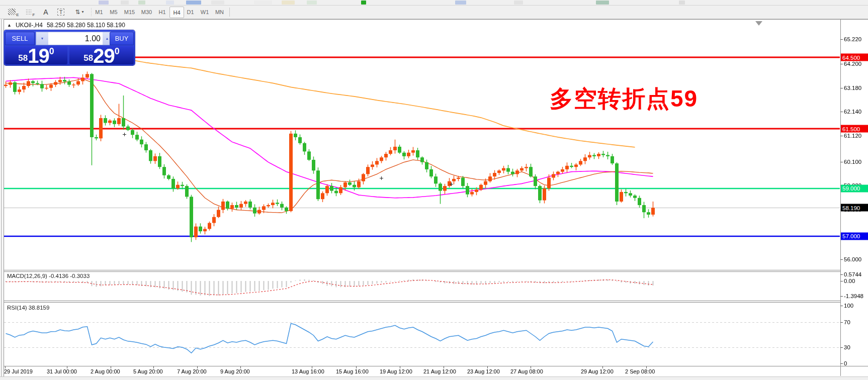  What do you see at coordinates (86, 25) in the screenshot?
I see `ohlc-values: 58.250 58.280 58.110 58.190` at bounding box center [86, 25].